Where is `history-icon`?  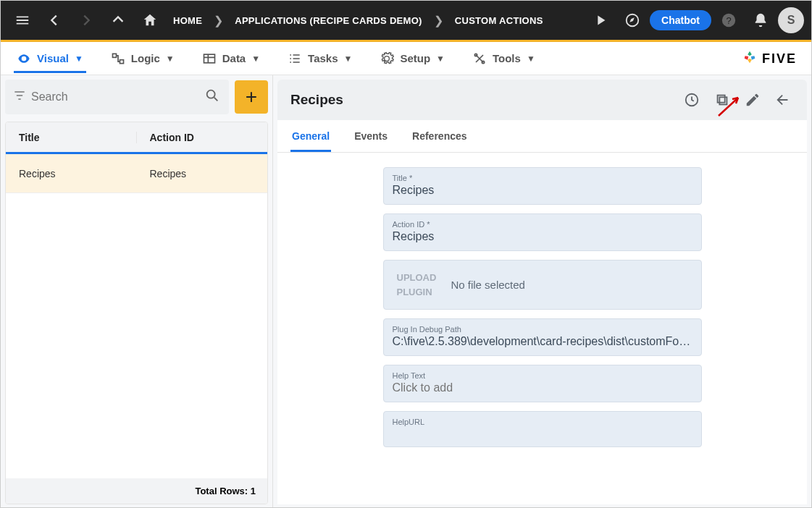 history-icon is located at coordinates (692, 100).